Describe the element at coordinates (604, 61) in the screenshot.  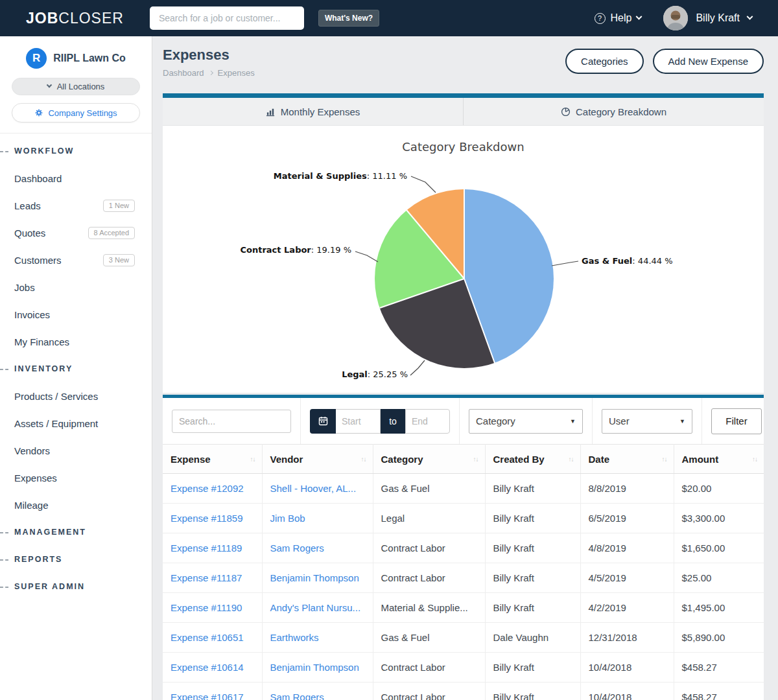
I see `categories-button: Categories` at that location.